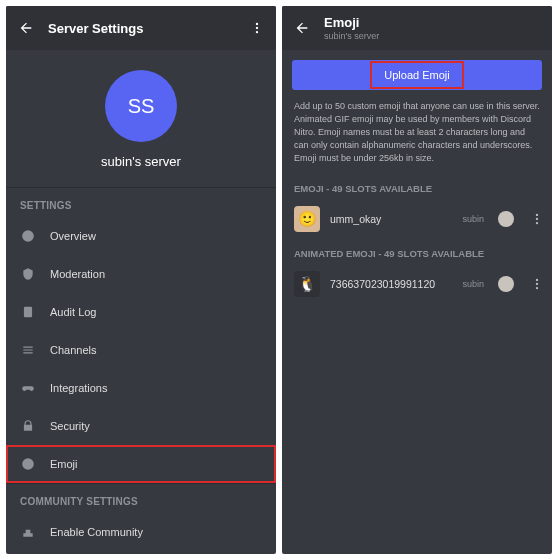  Describe the element at coordinates (141, 202) in the screenshot. I see `section-header-settings: SETTINGS` at that location.